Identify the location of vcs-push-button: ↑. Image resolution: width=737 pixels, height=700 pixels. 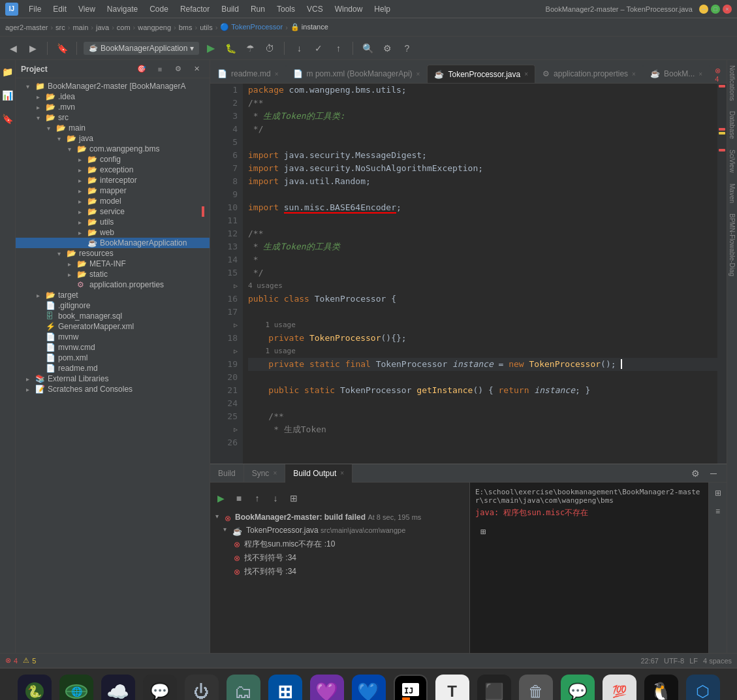
(338, 48).